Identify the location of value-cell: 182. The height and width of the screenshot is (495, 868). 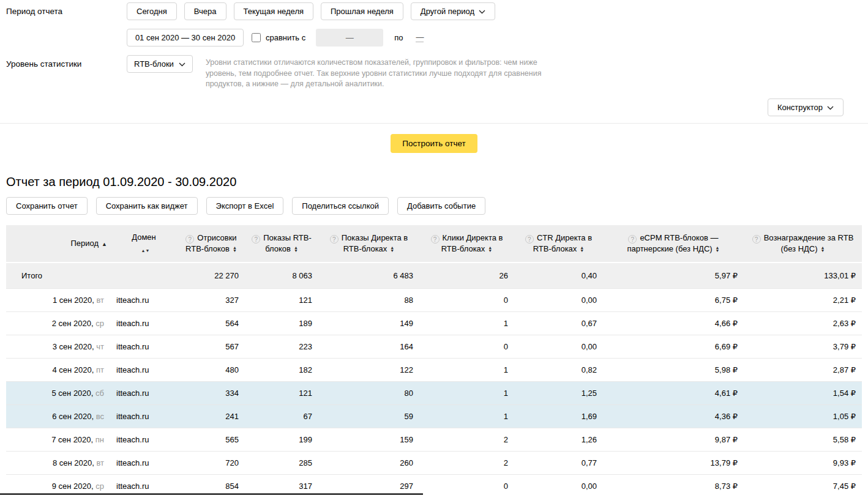
(282, 370).